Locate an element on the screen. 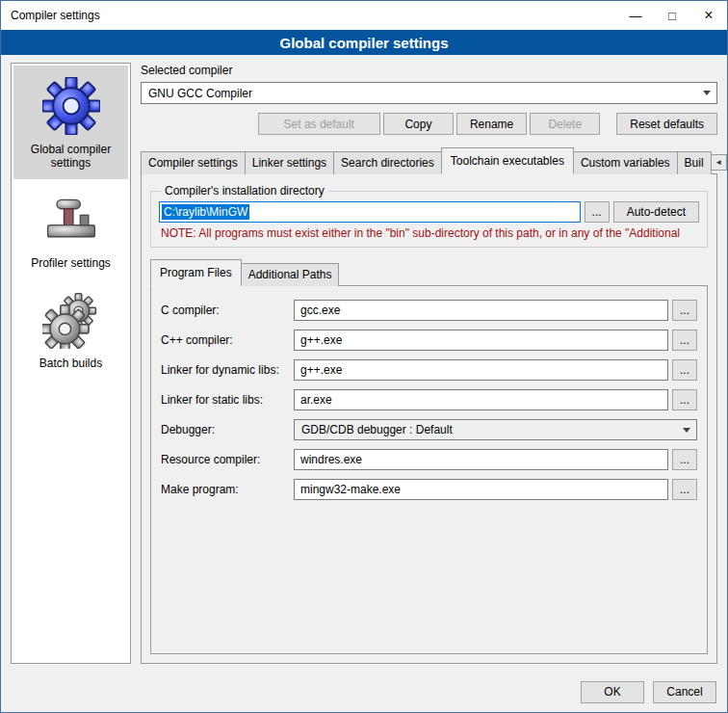 The height and width of the screenshot is (713, 728). minimize-button: — is located at coordinates (636, 15).